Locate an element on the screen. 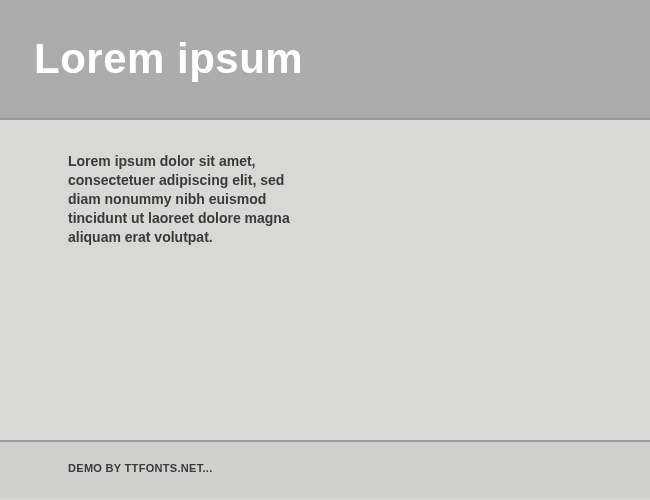  body-paragraph: Lorem ipsum dolor sit amet, consectetuer… is located at coordinates (180, 199).